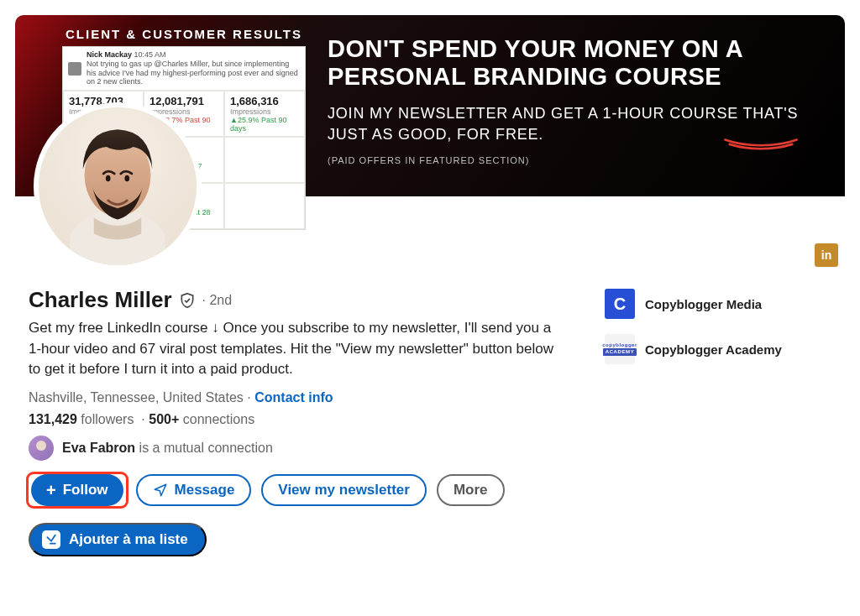 The image size is (860, 616). I want to click on cover-paid-note: (PAID OFFERS IN FEATURED SECTION), so click(571, 160).